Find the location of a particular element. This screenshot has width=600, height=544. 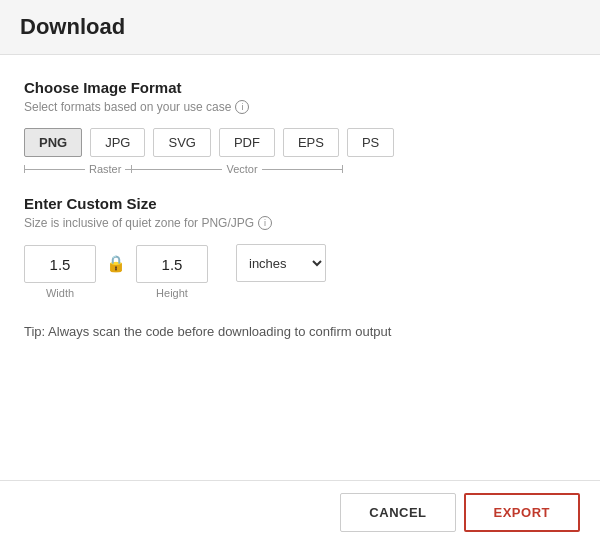

scale-raster-line is located at coordinates (55, 170).